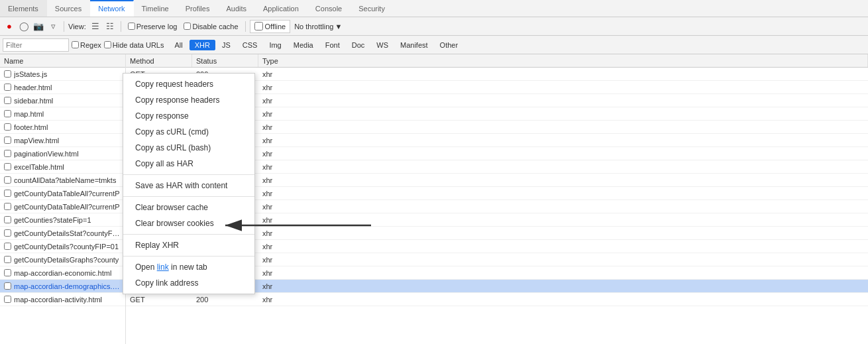 Image resolution: width=868 pixels, height=344 pixels. I want to click on filter-tag-other: Other, so click(449, 45).